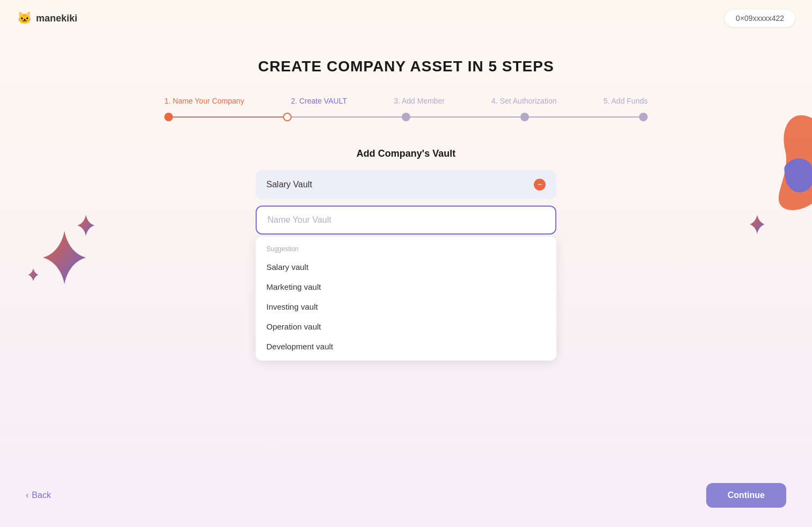 Image resolution: width=812 pixels, height=527 pixels. What do you see at coordinates (540, 185) in the screenshot?
I see `remove-vault-button: −` at bounding box center [540, 185].